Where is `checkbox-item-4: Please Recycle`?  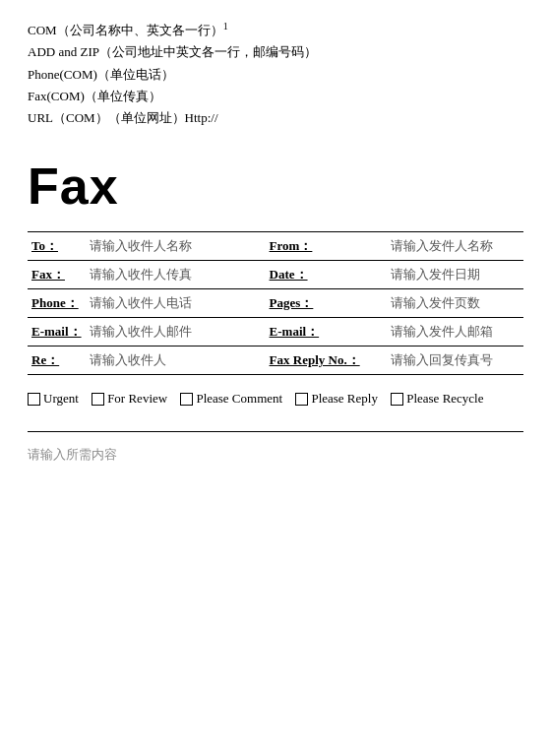
checkbox-item-4: Please Recycle is located at coordinates (437, 400).